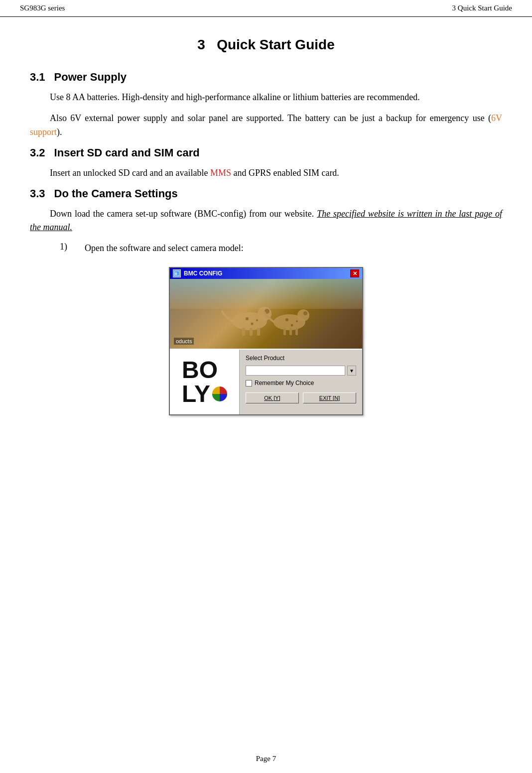  Describe the element at coordinates (91, 77) in the screenshot. I see `section-3-1-title: Power Supply` at that location.